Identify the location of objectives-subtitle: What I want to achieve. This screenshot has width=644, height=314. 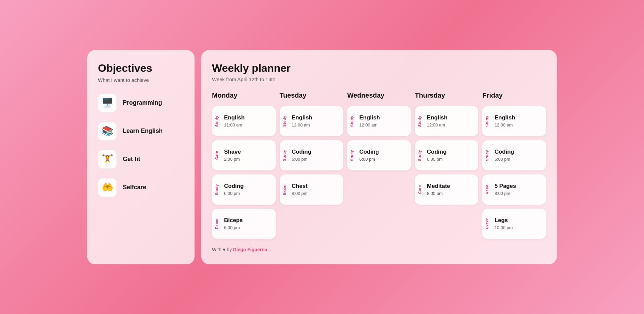
(141, 80).